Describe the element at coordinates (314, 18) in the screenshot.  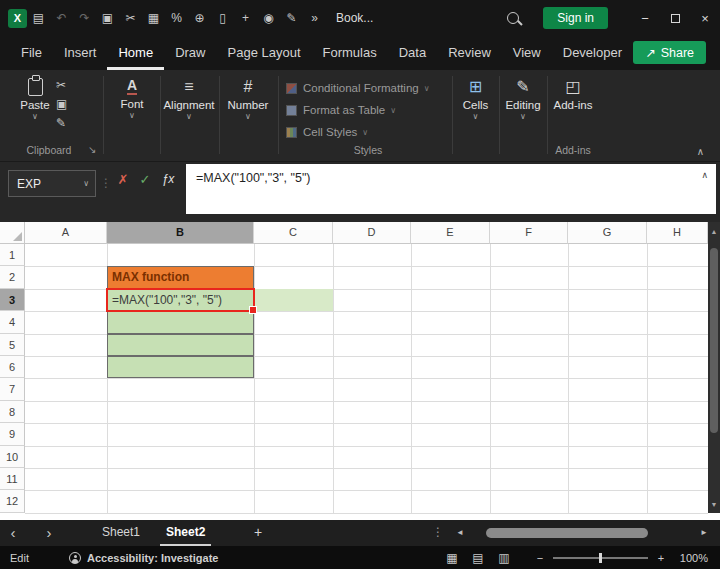
I see `more-commands-icon: »` at that location.